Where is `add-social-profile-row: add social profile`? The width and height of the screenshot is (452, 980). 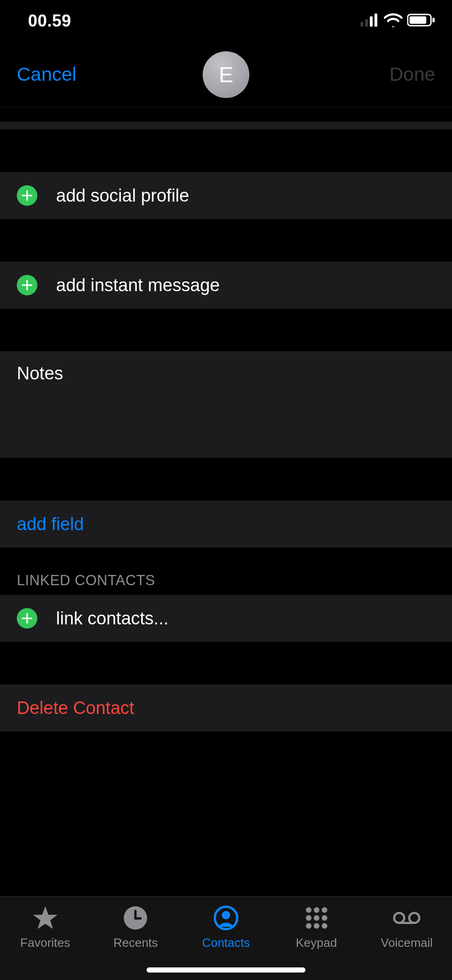 add-social-profile-row: add social profile is located at coordinates (226, 196).